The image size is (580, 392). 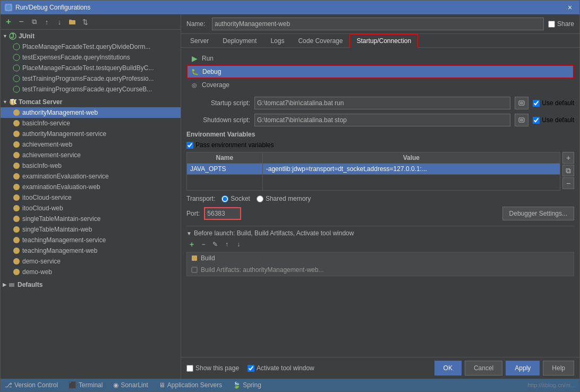 What do you see at coordinates (223, 214) in the screenshot?
I see `port-input` at bounding box center [223, 214].